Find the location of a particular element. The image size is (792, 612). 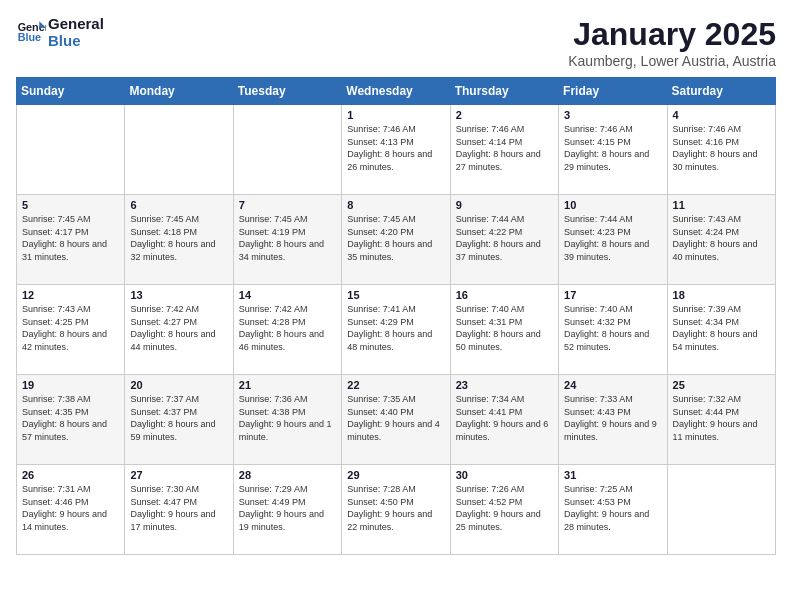

calendar-cell: 5Sunrise: 7:45 AM Sunset: 4:17 PM Daylig… is located at coordinates (71, 240).